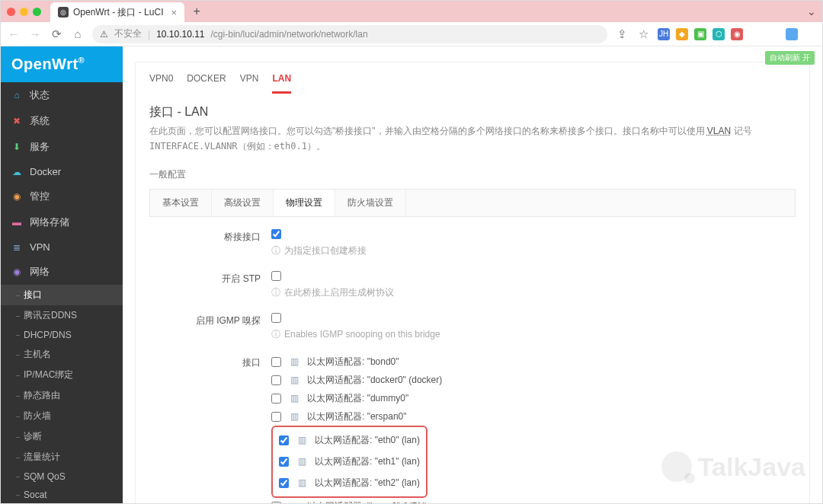 The width and height of the screenshot is (823, 504). Describe the element at coordinates (14, 33) in the screenshot. I see `back-icon: ←` at that location.